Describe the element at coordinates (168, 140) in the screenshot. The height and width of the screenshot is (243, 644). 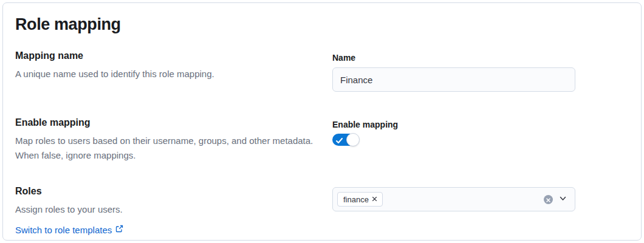
I see `enable-mapping-describe: Enable mapping Map roles to users based …` at that location.